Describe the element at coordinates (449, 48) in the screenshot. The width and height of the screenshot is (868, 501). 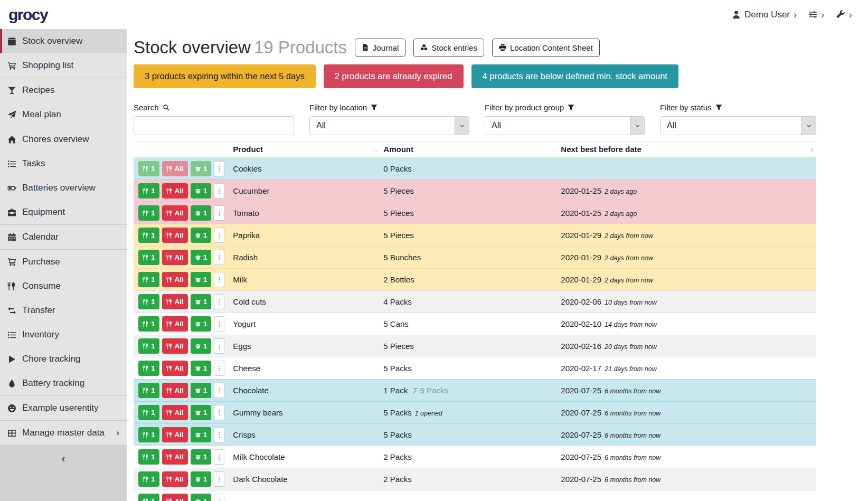
I see `stock-entries-button: Stock entries` at that location.